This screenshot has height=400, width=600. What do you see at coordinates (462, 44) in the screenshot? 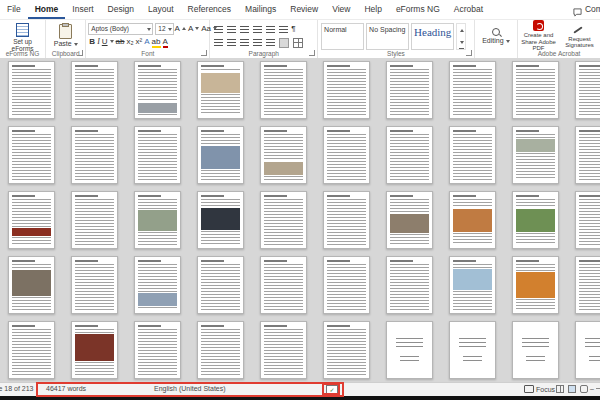
I see `scroll-down-icon` at bounding box center [462, 44].